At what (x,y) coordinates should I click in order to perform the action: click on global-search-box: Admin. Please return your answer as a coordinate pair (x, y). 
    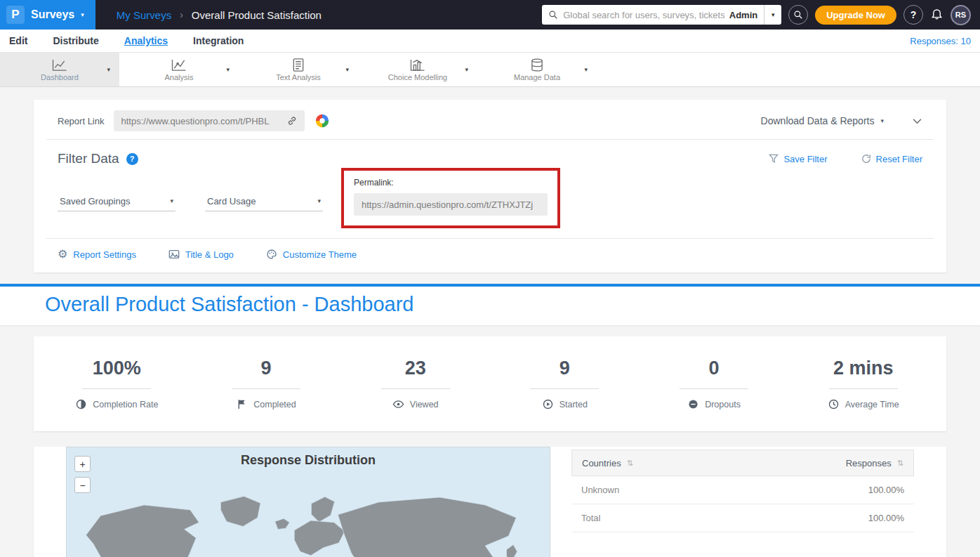
    Looking at the image, I should click on (653, 15).